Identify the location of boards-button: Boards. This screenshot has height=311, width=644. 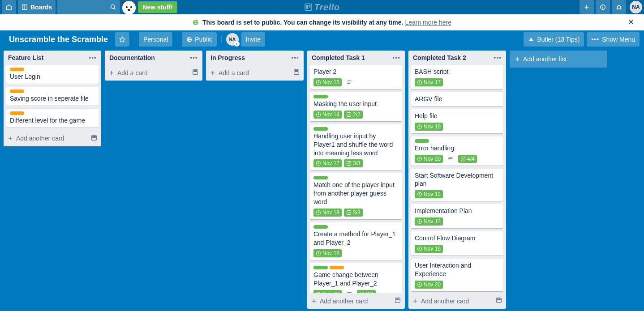
(37, 7).